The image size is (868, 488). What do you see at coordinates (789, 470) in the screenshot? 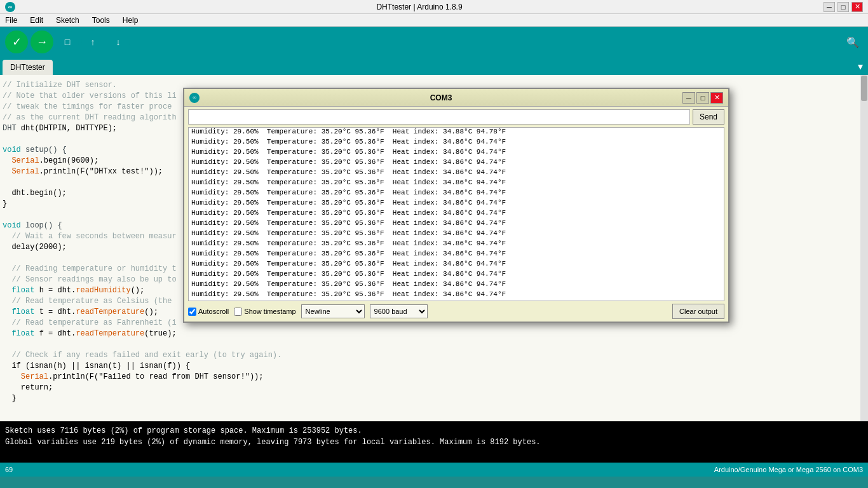
I see `board-info: Arduino/Genuino Mega or Mega 2560 on COM…` at bounding box center [789, 470].